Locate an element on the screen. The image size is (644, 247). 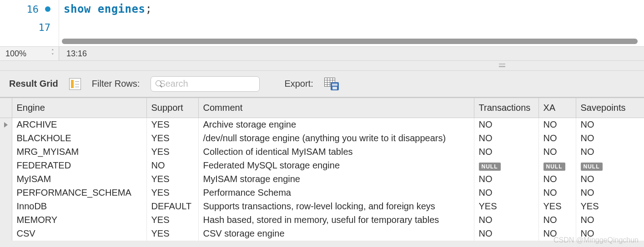
table-cell: DEFAULT is located at coordinates (172, 207).